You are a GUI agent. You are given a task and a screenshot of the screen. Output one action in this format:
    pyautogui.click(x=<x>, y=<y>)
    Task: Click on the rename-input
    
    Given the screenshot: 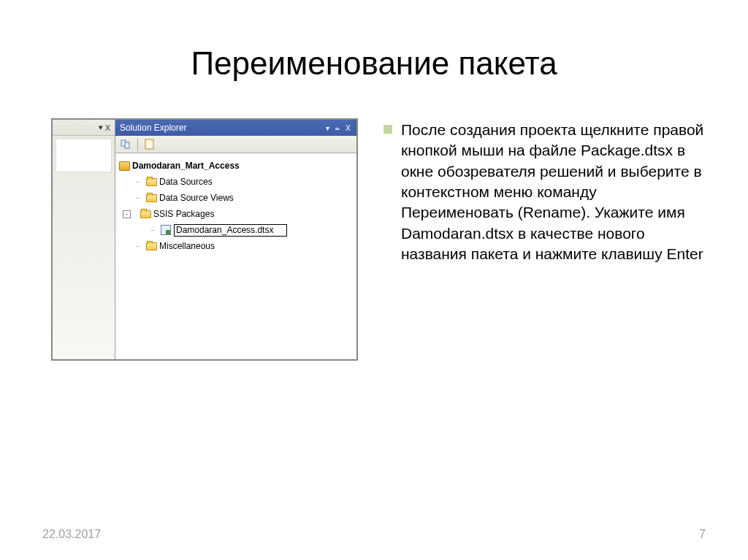 What is the action you would take?
    pyautogui.click(x=231, y=231)
    